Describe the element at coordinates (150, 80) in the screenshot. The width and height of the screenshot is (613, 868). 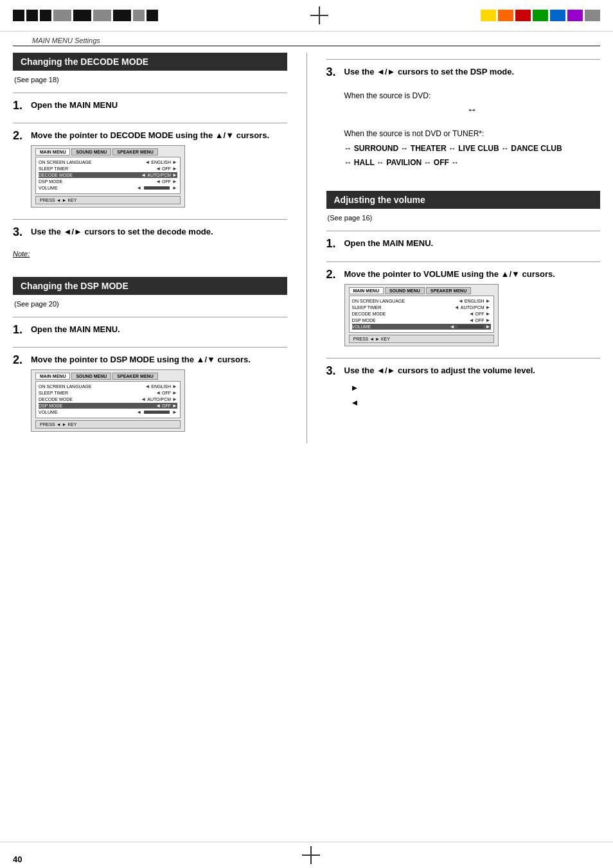
I see `decode-see-page: (See page 18)` at that location.